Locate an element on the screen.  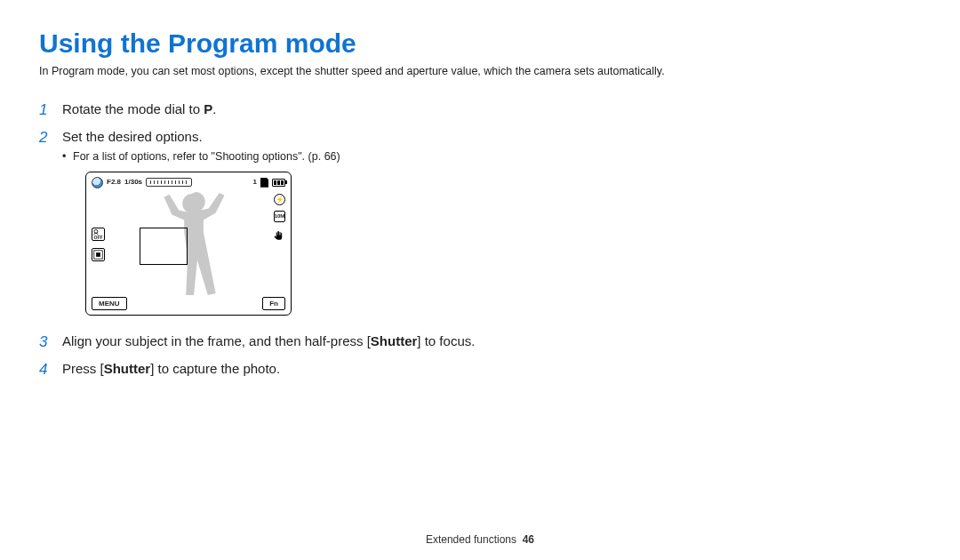
ois-icon is located at coordinates (279, 233).